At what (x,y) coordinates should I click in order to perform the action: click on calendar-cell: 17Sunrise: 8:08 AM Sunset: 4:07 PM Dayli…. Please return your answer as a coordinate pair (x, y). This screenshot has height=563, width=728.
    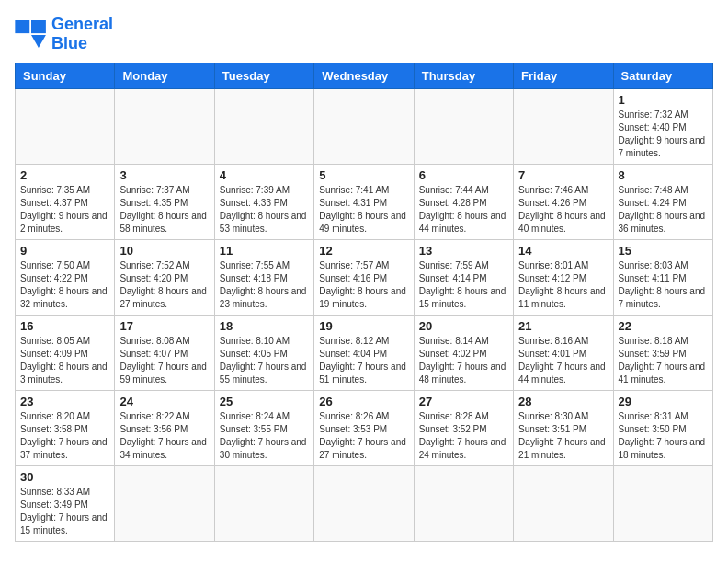
    Looking at the image, I should click on (165, 353).